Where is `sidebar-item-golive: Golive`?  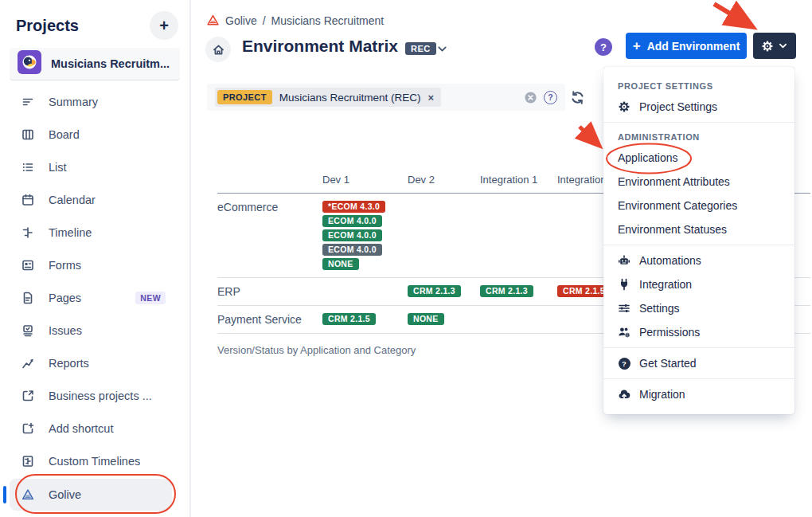 sidebar-item-golive: Golive is located at coordinates (91, 495).